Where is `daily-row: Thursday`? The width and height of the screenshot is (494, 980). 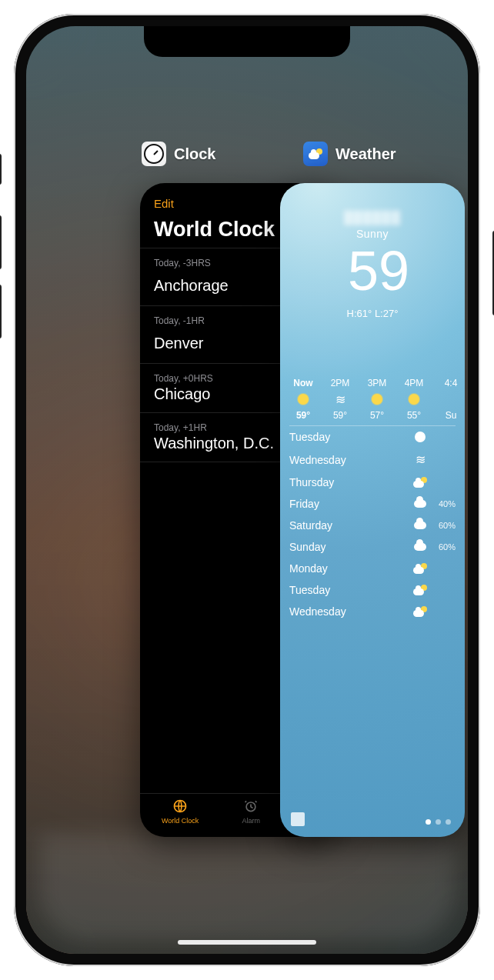
daily-row: Thursday is located at coordinates (372, 482).